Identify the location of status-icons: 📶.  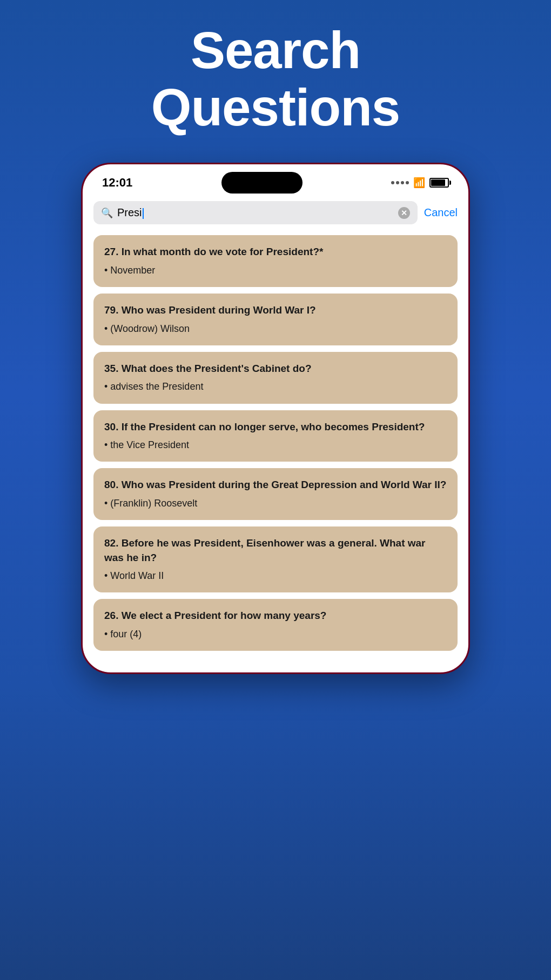
(420, 183).